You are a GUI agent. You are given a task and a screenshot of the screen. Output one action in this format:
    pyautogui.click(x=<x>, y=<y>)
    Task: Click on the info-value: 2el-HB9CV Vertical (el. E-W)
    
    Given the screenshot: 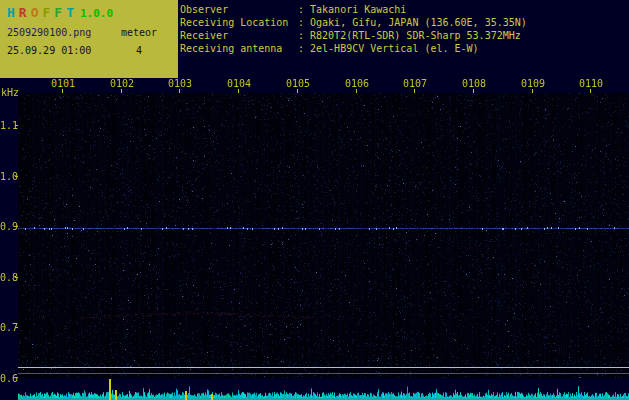 What is the action you would take?
    pyautogui.click(x=394, y=48)
    